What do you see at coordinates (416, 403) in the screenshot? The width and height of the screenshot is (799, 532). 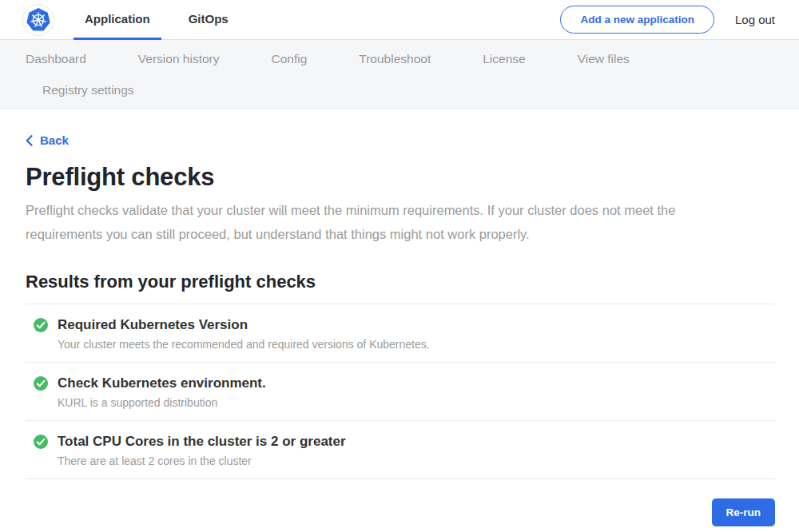 I see `check-detail: KURL is a supported distribution` at bounding box center [416, 403].